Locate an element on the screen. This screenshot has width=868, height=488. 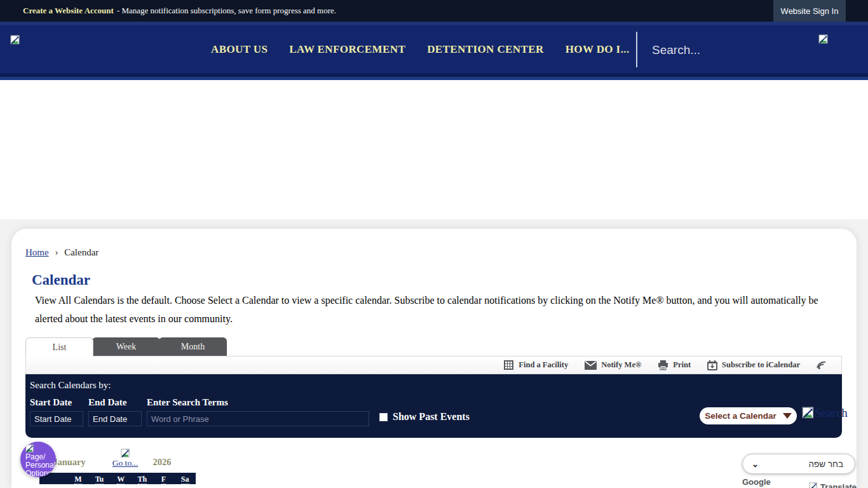
header-bottom-stripe-light is located at coordinates (434, 79).